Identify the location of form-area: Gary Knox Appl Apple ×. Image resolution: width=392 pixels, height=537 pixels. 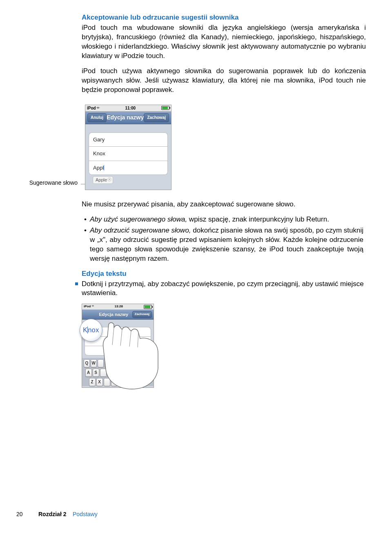
(128, 157).